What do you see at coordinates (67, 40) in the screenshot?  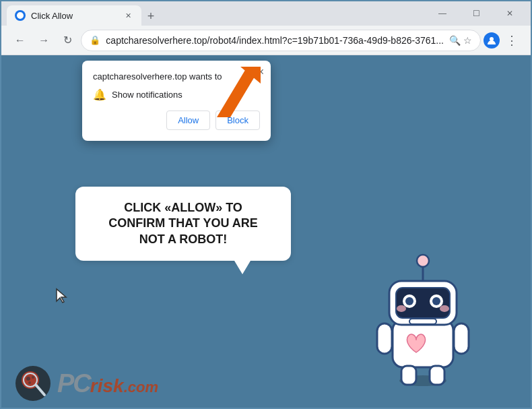 I see `reload-button: ↻` at bounding box center [67, 40].